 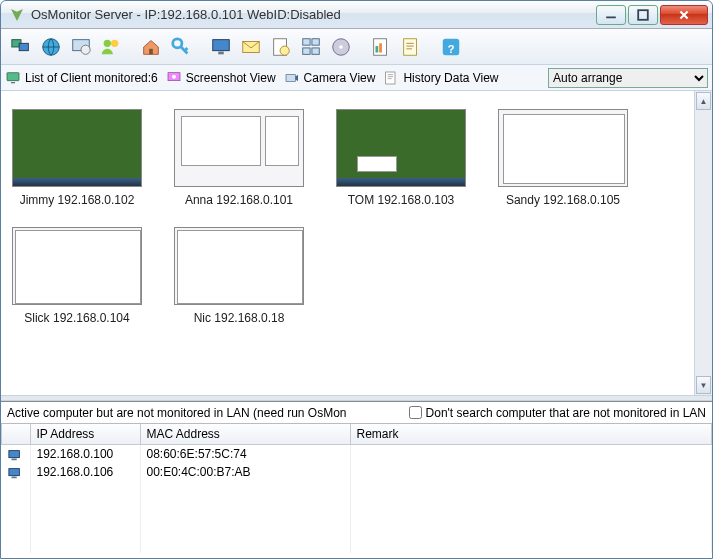 What do you see at coordinates (251, 47) in the screenshot?
I see `mail-icon` at bounding box center [251, 47].